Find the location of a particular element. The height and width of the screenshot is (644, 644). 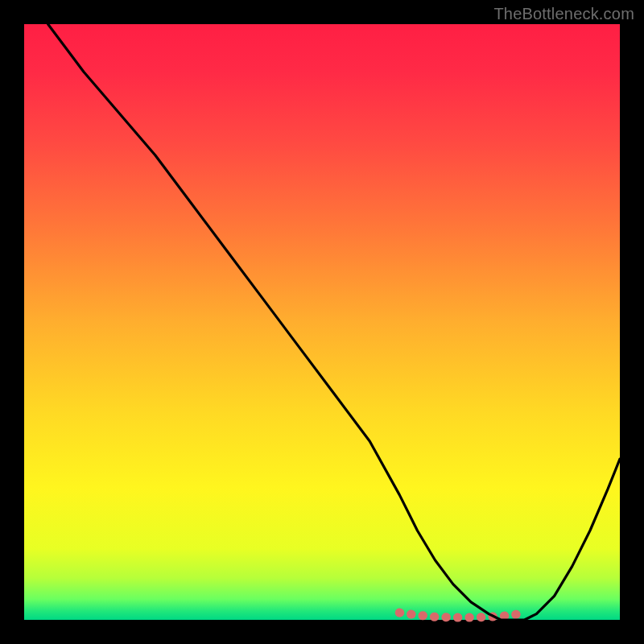

watermark-label: TheBottleneck.com is located at coordinates (564, 14).